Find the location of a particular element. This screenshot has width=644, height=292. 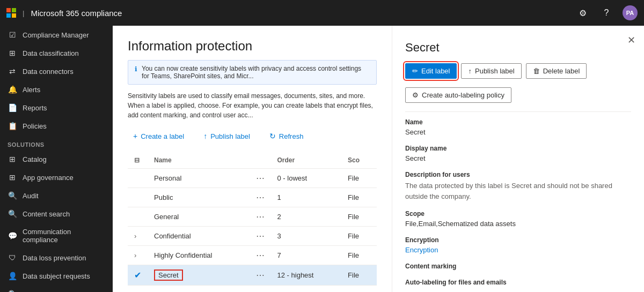

settings-icon: ⚙ is located at coordinates (583, 13).